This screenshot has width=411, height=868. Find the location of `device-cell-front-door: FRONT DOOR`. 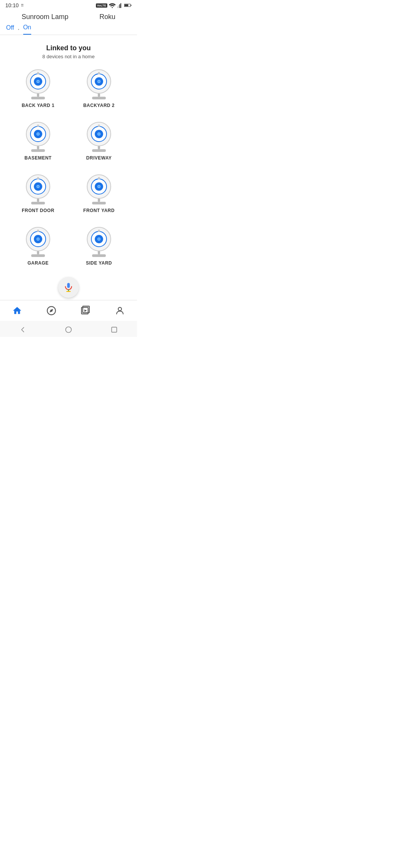

device-cell-front-door: FRONT DOOR is located at coordinates (38, 194).